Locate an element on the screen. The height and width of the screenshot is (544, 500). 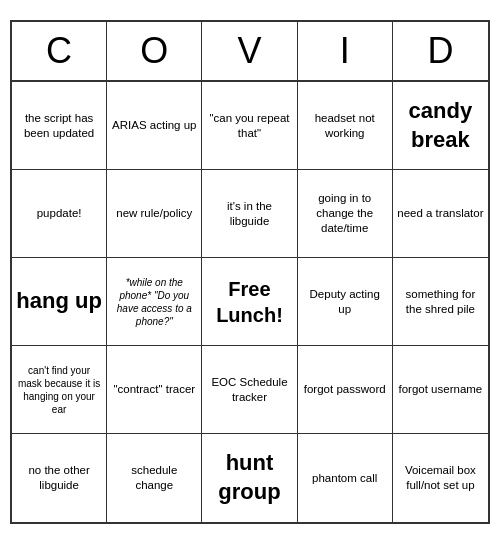
bingo-cell-9: need a translator is located at coordinates (440, 214).